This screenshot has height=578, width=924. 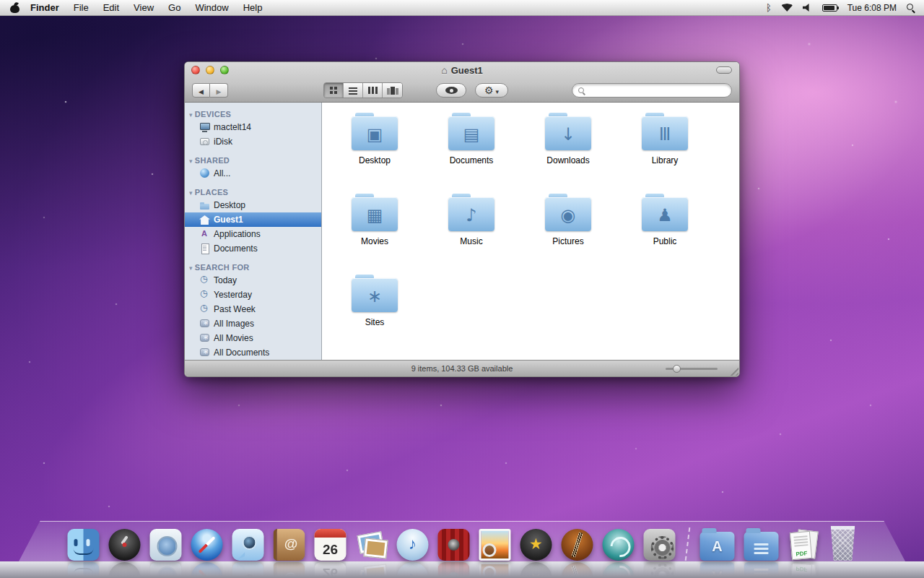 What do you see at coordinates (652, 90) in the screenshot?
I see `search-field` at bounding box center [652, 90].